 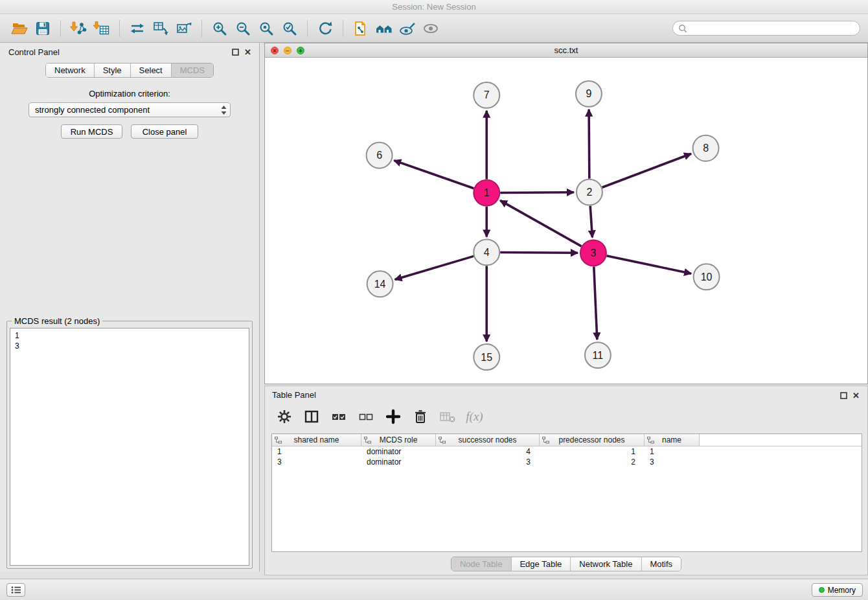 What do you see at coordinates (290, 29) in the screenshot?
I see `zoom-selected-icon` at bounding box center [290, 29].